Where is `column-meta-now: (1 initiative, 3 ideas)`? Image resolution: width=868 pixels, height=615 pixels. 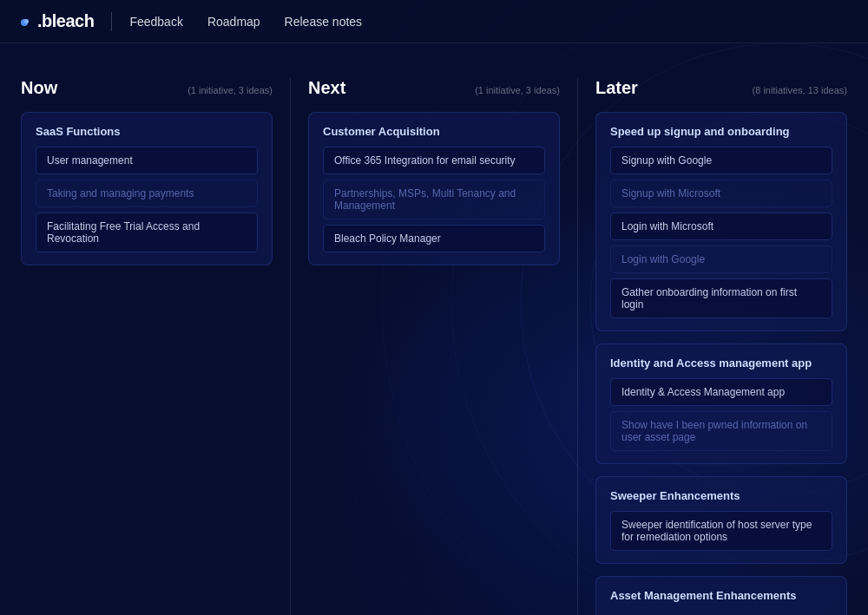
column-meta-now: (1 initiative, 3 ideas) is located at coordinates (230, 90).